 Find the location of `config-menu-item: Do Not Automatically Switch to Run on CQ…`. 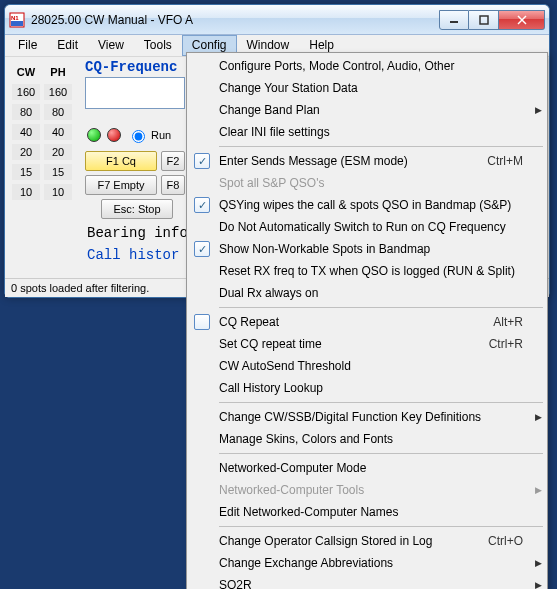

config-menu-item: Do Not Automatically Switch to Run on CQ… is located at coordinates (367, 227).